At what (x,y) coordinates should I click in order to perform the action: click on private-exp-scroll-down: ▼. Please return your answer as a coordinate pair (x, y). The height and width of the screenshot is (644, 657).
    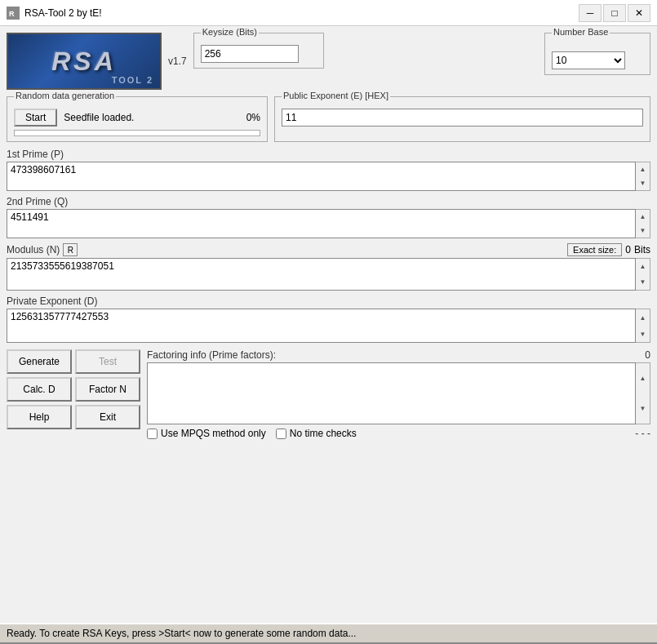
    Looking at the image, I should click on (643, 334).